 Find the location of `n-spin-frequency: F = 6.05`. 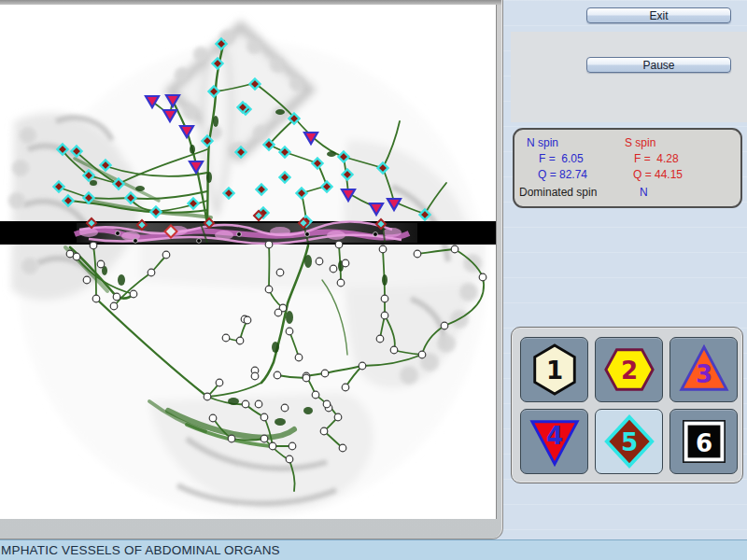

n-spin-frequency: F = 6.05 is located at coordinates (561, 159).